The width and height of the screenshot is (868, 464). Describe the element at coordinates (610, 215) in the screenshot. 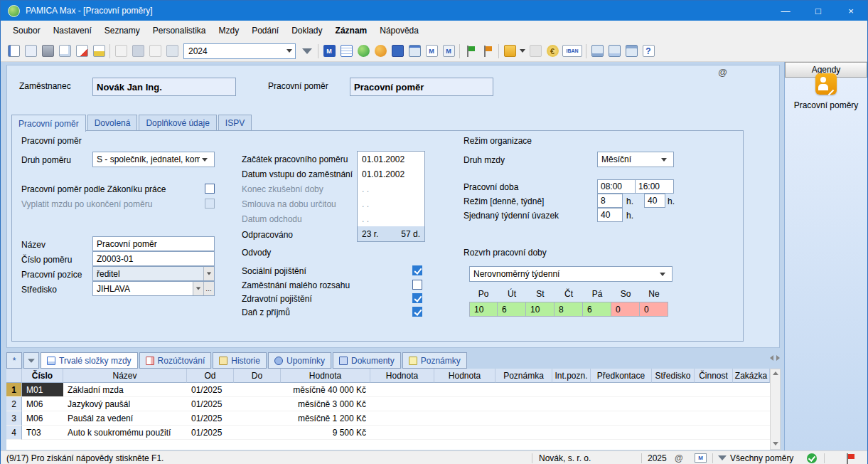

I see `uvazek-field: 40` at that location.